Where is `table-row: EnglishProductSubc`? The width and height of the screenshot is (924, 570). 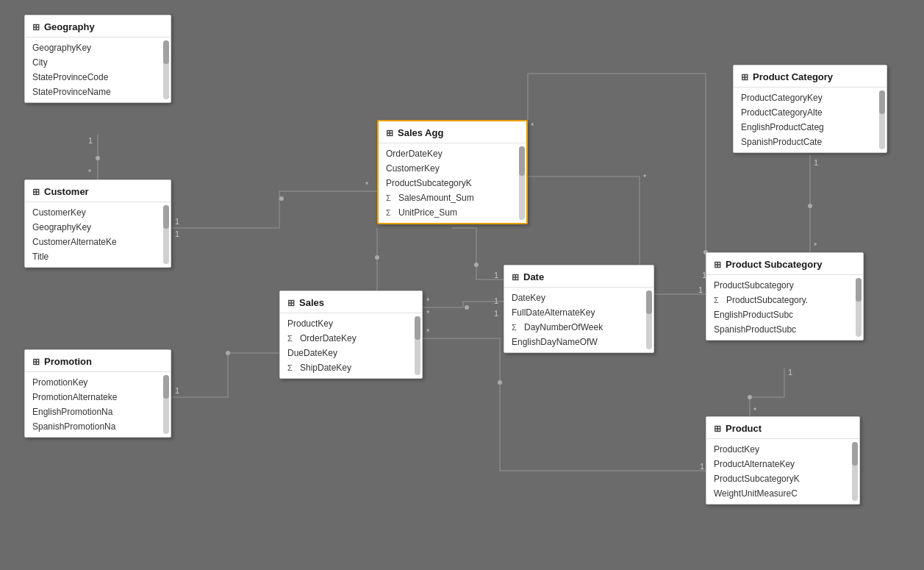 table-row: EnglishProductSubc is located at coordinates (785, 315).